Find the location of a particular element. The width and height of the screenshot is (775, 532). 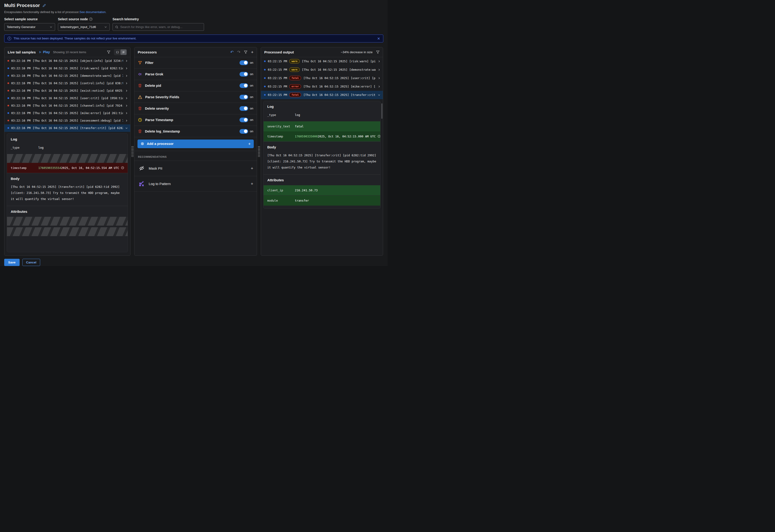

recommendation-row: Mask PII + is located at coordinates (195, 168).